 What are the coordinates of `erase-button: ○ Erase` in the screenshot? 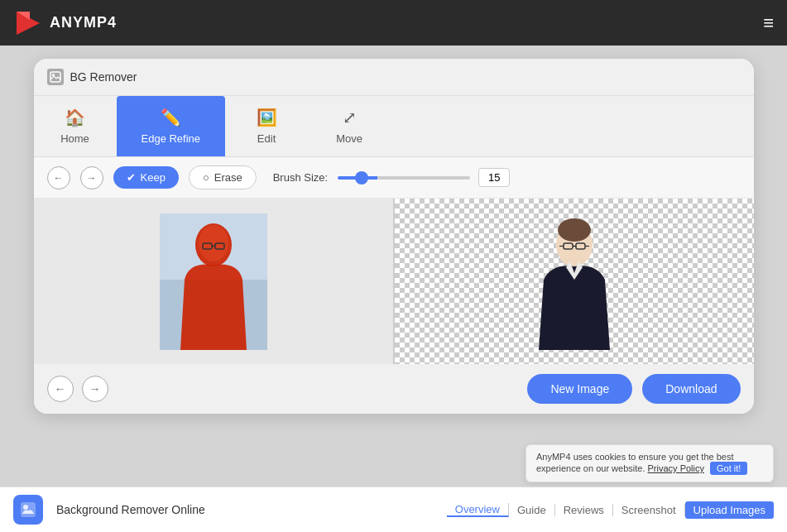 It's located at (223, 177).